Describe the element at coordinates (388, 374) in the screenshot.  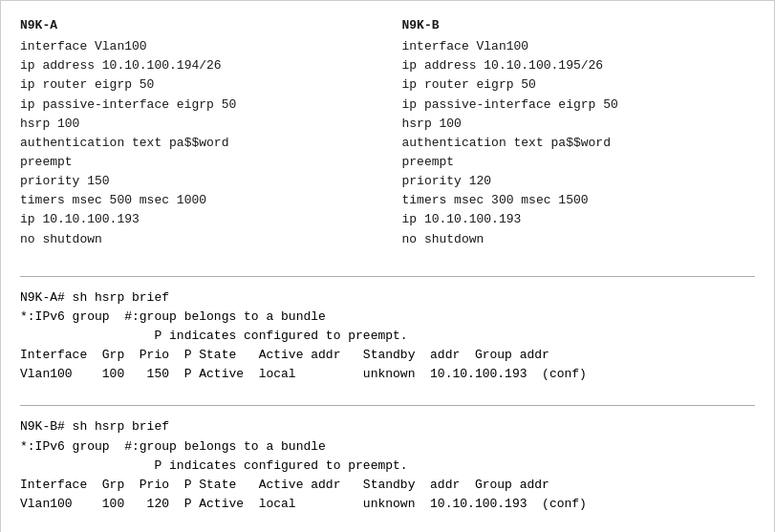
I see `hsrp-a-row: Vlan100 100 150 P Active local unknown 1…` at that location.